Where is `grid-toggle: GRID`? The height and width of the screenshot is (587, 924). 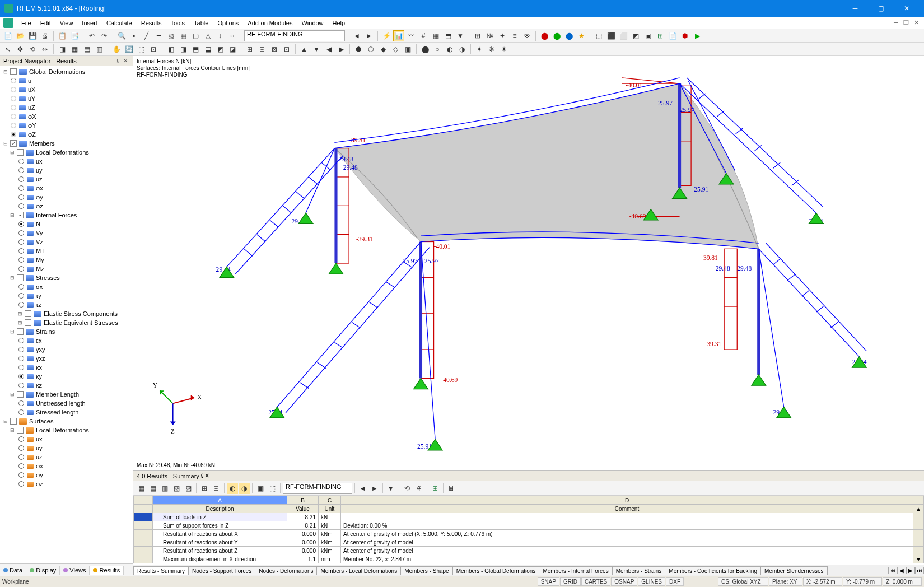 grid-toggle: GRID is located at coordinates (570, 581).